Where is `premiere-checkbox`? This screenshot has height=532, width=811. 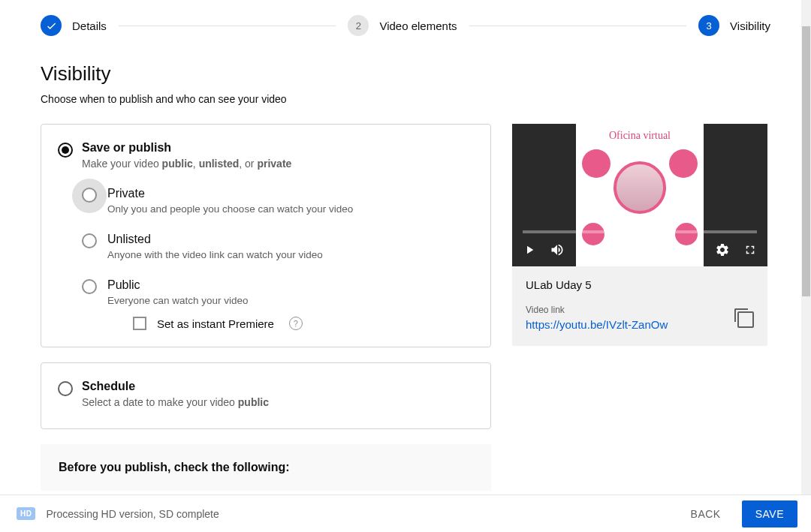 premiere-checkbox is located at coordinates (140, 323).